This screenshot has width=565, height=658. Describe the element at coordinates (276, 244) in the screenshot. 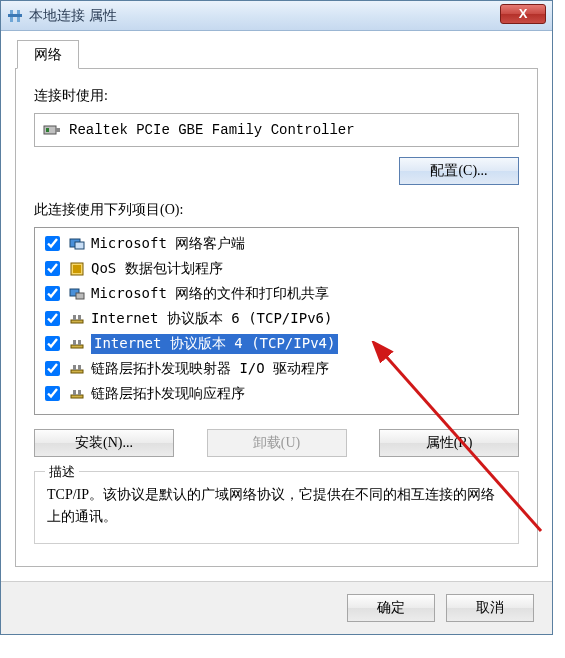

I see `list-item: Microsoft 网络客户端` at that location.